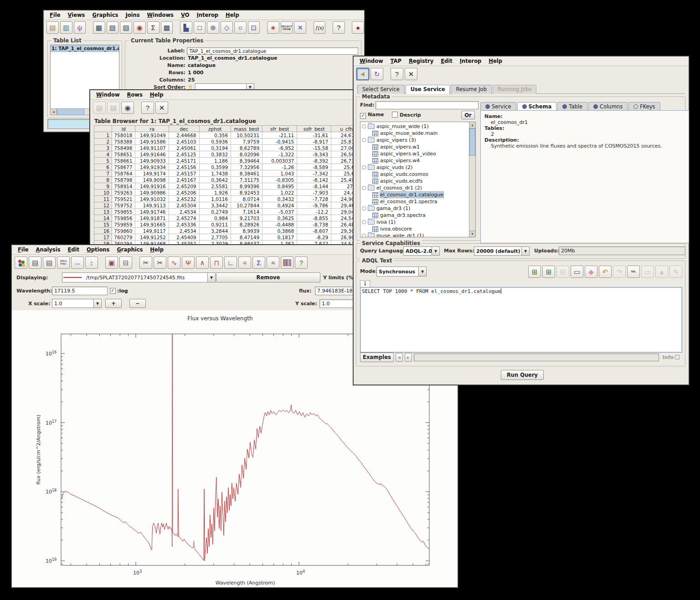 This screenshot has width=700, height=600. What do you see at coordinates (152, 193) in the screenshot?
I see `table-cell: 149,90986` at bounding box center [152, 193].